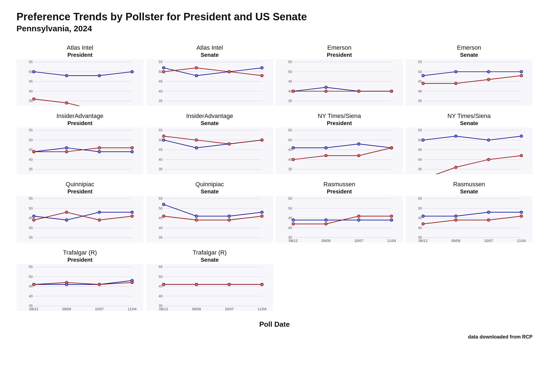 The width and height of the screenshot is (549, 392). What do you see at coordinates (229, 309) in the screenshot?
I see `svg-text: 10/07` at bounding box center [229, 309].